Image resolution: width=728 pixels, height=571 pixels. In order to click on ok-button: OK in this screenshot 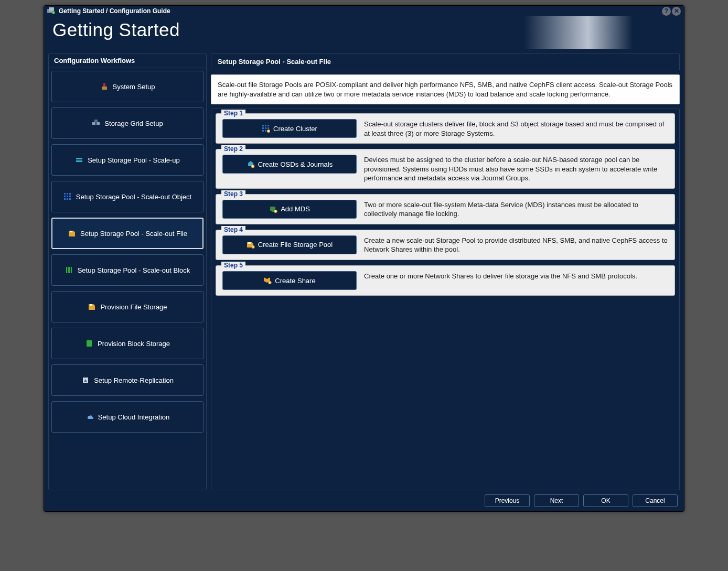, I will do `click(606, 501)`.